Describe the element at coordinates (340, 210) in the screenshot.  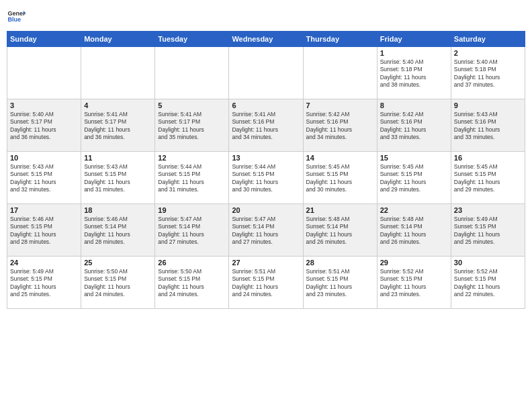
I see `day-number: 21` at that location.